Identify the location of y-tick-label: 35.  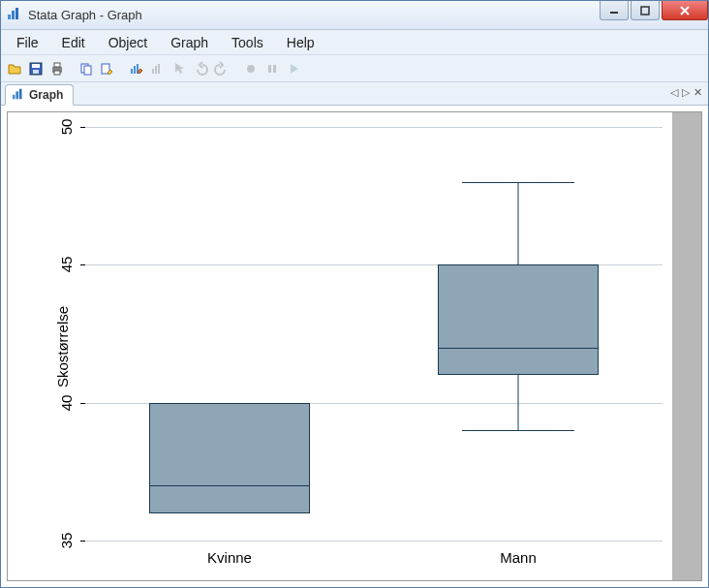
(66, 541).